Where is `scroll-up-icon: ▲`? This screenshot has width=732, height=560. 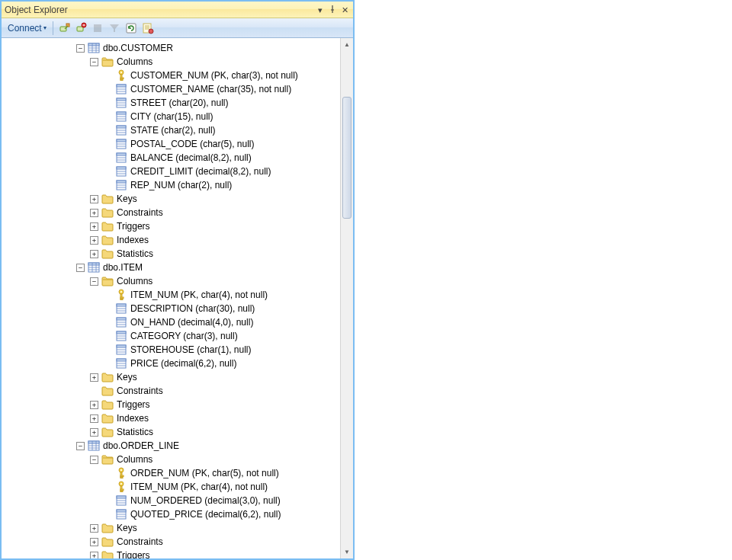
scroll-up-icon: ▲ is located at coordinates (347, 44).